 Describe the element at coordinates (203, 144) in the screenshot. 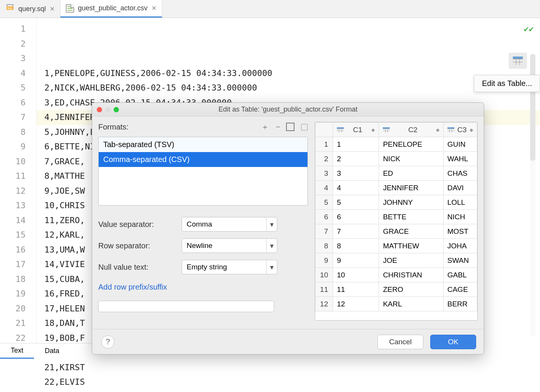

I see `format-item: Tab-separated (TSV)` at that location.